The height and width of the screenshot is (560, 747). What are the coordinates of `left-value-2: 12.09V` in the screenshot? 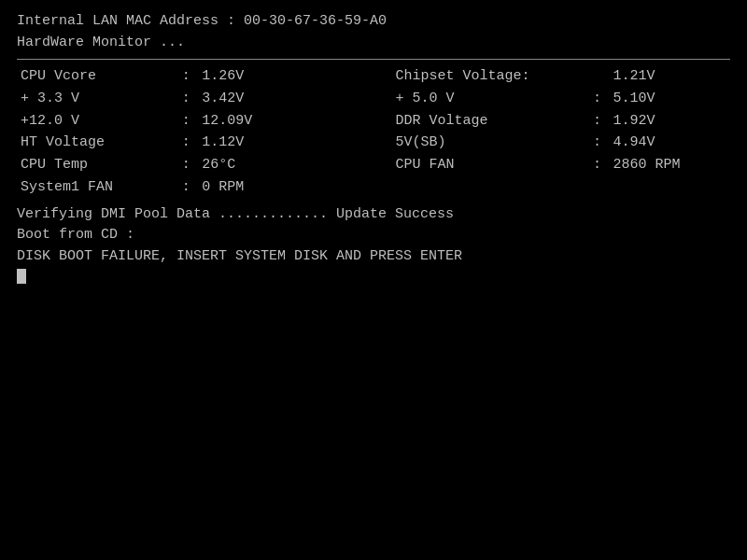 It's located at (271, 121).